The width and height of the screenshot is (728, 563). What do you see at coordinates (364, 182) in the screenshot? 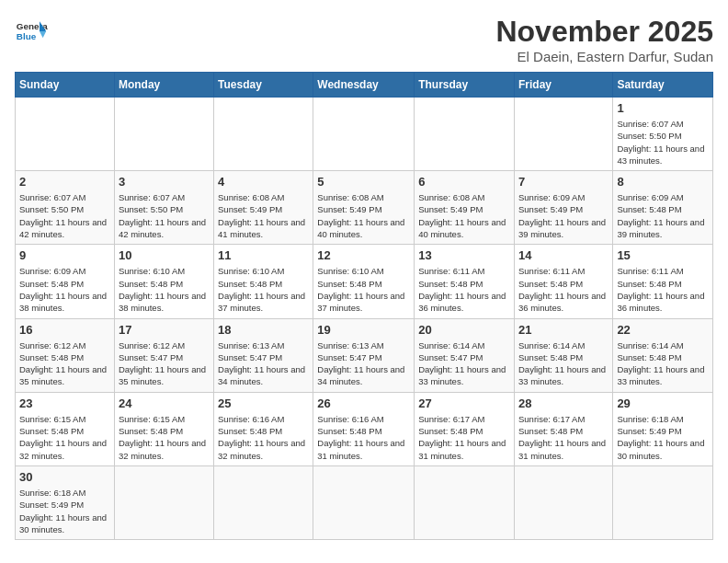
I see `day-number: 5` at bounding box center [364, 182].